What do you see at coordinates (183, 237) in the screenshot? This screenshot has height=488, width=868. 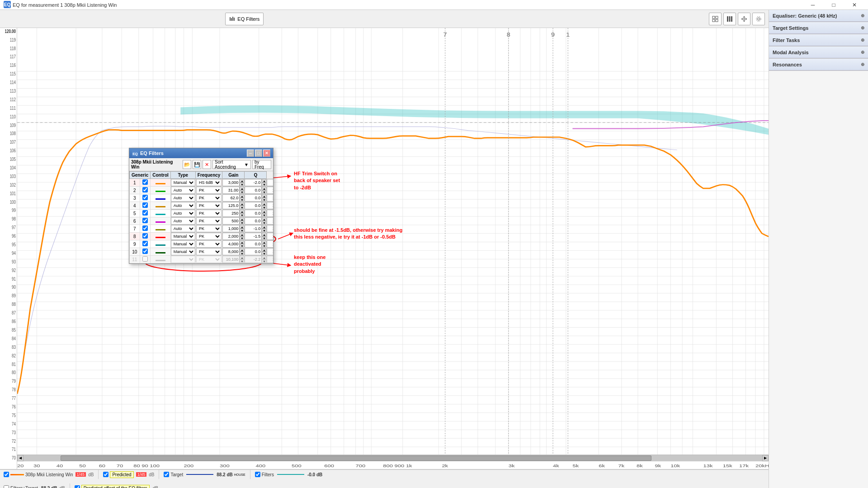 I see `filter-control-cell-8: Manual Auto Manual` at bounding box center [183, 237].